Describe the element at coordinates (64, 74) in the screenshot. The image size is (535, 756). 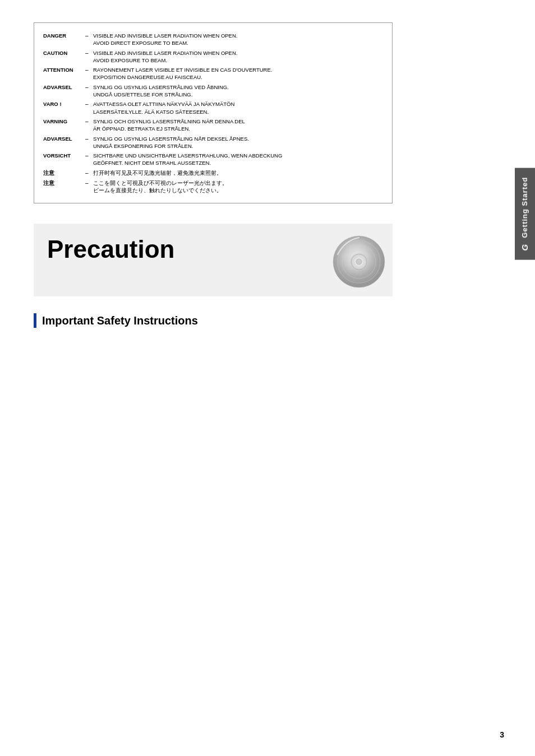
I see `warning-label: ATTENTION` at that location.